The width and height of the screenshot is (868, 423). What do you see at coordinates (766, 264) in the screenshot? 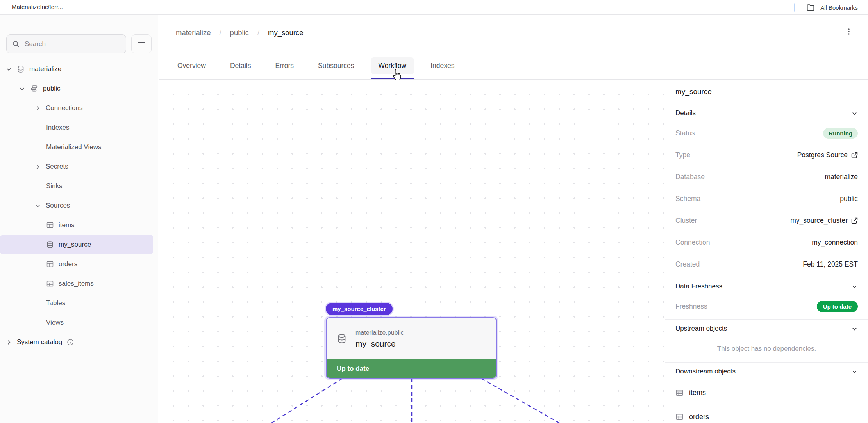
I see `detail-row-created: Created Feb 11, 2025 EST` at bounding box center [766, 264].